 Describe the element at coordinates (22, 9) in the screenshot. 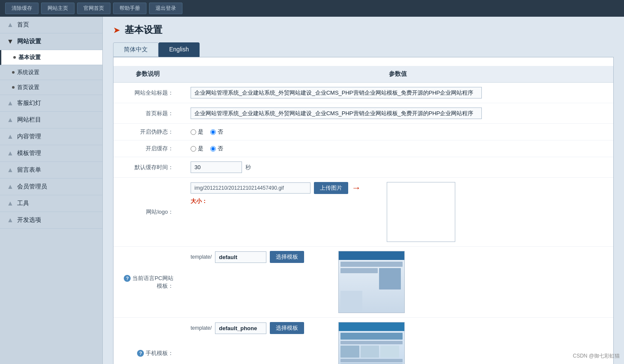

I see `clear-cache-button: 清除缓存` at that location.